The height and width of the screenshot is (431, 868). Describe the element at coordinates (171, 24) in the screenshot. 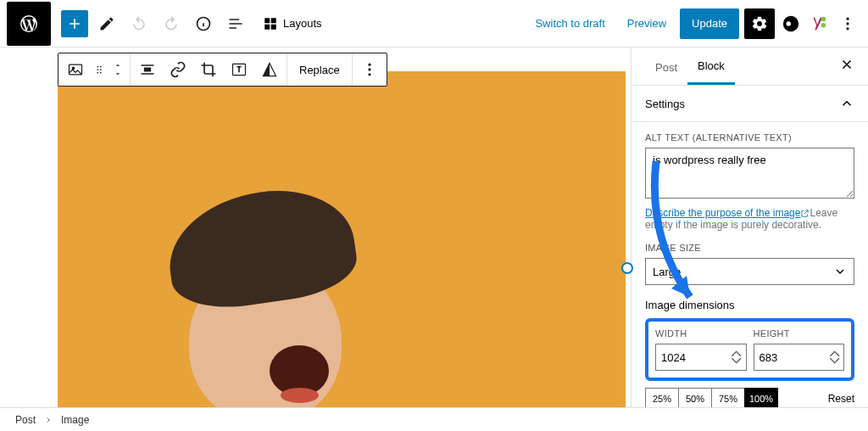

I see `redo-button` at that location.